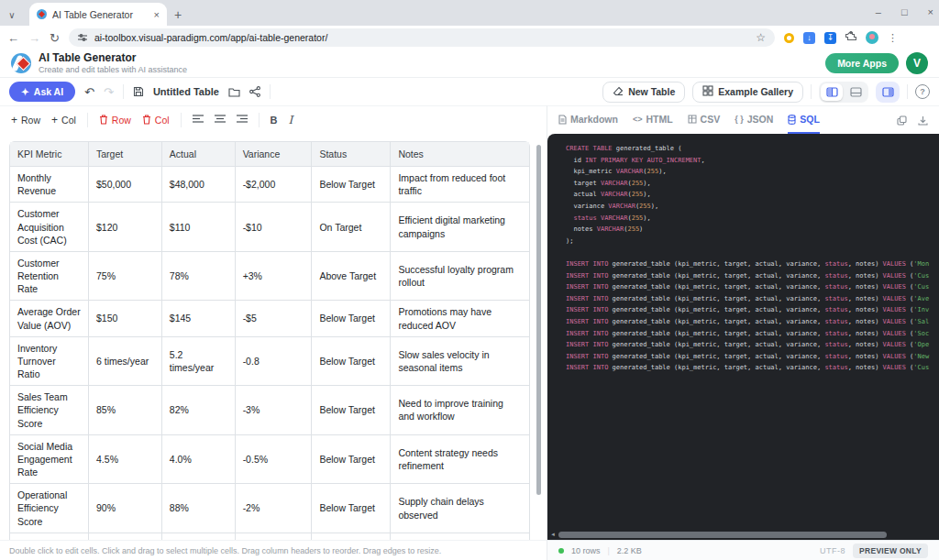 The image size is (939, 560). Describe the element at coordinates (888, 92) in the screenshot. I see `toggle-preview-panel-button` at that location.